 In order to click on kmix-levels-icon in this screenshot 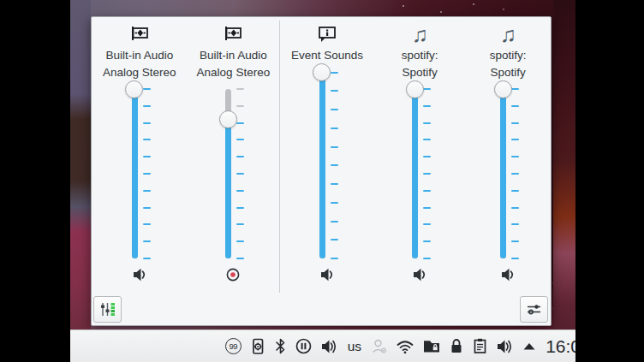, I will do `click(108, 310)`.